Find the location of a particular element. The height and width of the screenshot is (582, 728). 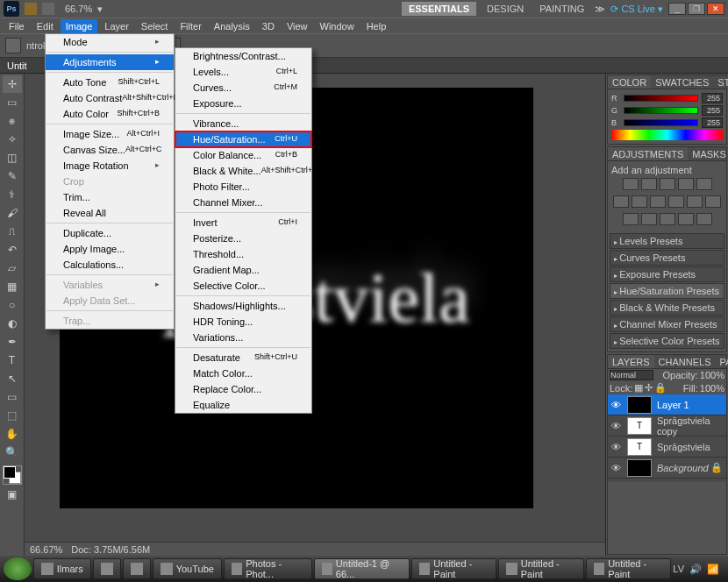

g-slider is located at coordinates (661, 110).